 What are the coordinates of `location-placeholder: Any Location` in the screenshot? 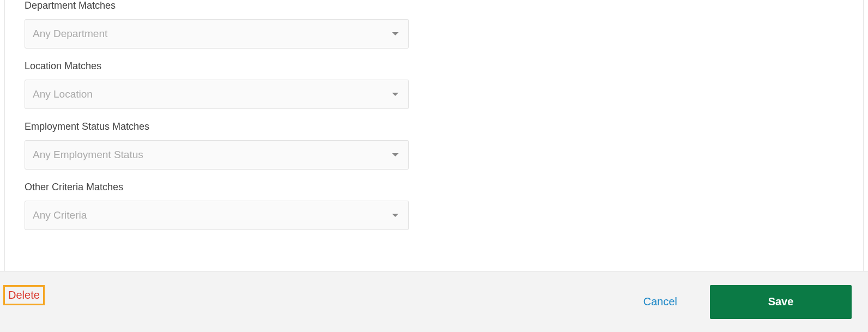 It's located at (63, 94).